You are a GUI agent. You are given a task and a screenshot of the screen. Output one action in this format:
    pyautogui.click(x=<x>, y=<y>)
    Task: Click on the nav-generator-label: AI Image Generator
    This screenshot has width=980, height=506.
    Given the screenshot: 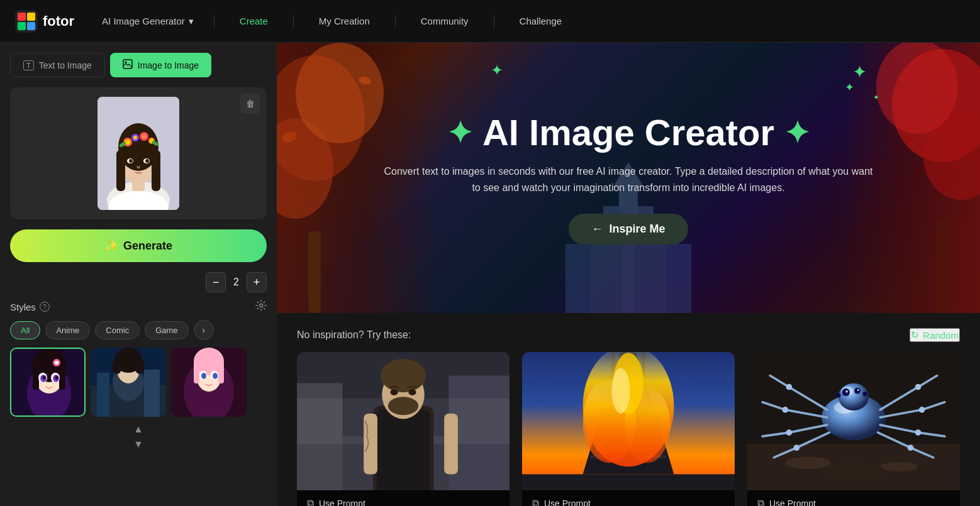 What is the action you would take?
    pyautogui.click(x=143, y=21)
    